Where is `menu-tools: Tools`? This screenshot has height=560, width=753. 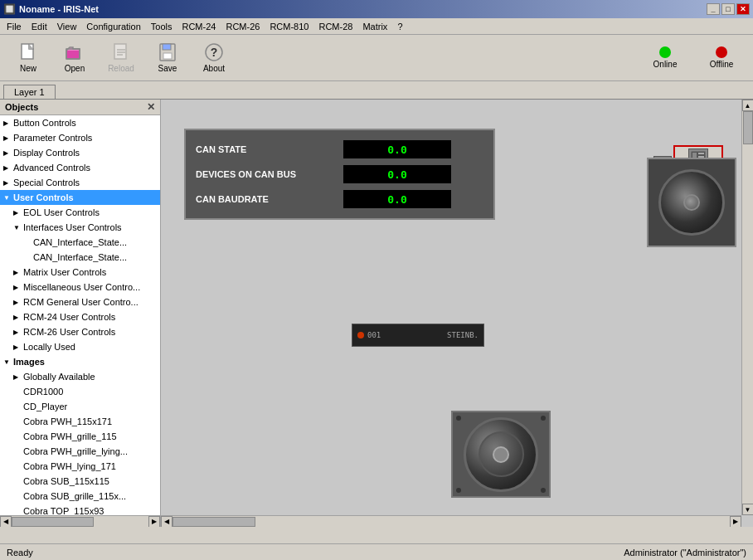 menu-tools: Tools is located at coordinates (162, 27).